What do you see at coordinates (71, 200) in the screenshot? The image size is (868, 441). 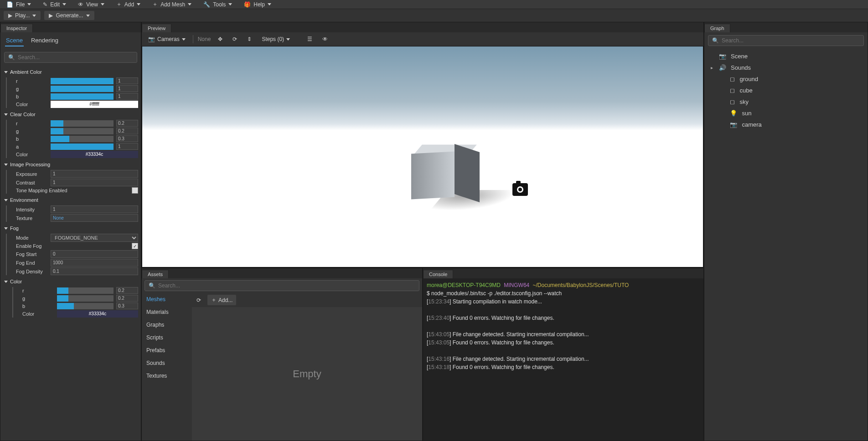 I see `section-environment: Environment` at bounding box center [71, 200].